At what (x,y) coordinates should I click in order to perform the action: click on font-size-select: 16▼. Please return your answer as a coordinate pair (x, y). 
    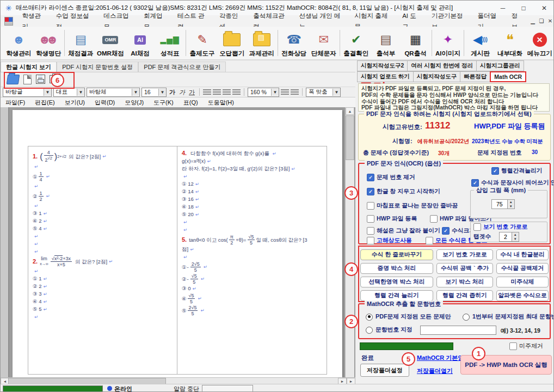
    Looking at the image, I should click on (154, 93).